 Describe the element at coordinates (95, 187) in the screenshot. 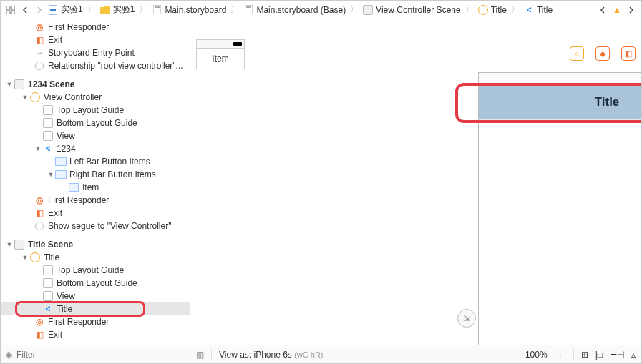

I see `outline-row-item: Item` at that location.